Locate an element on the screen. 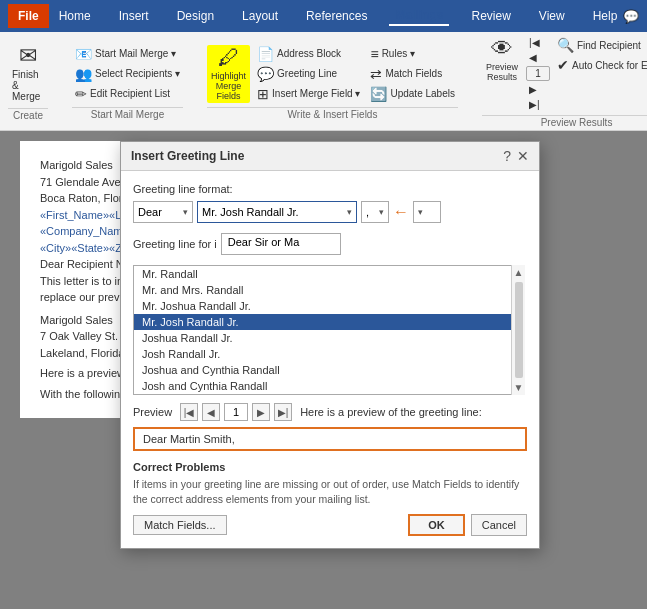  tab-design: Design is located at coordinates (196, 16).